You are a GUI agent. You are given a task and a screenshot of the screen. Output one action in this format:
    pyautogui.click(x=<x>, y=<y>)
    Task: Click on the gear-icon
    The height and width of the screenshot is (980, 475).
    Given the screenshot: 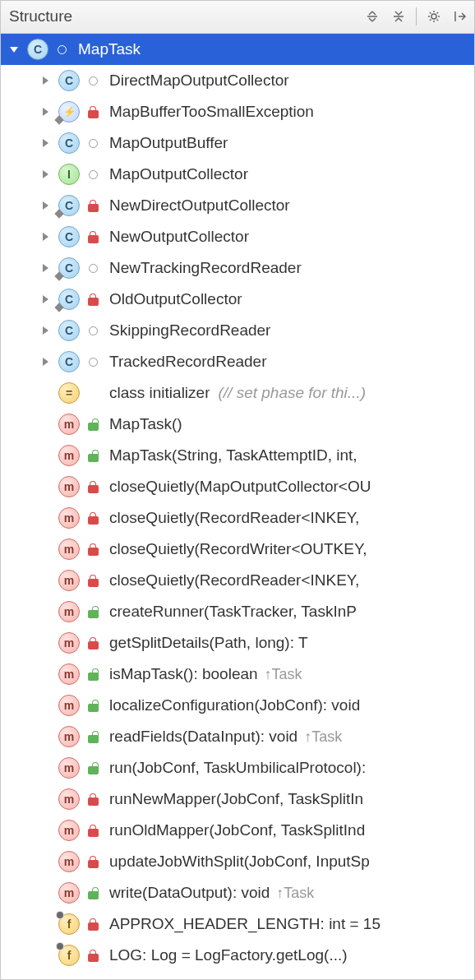 What is the action you would take?
    pyautogui.click(x=434, y=16)
    